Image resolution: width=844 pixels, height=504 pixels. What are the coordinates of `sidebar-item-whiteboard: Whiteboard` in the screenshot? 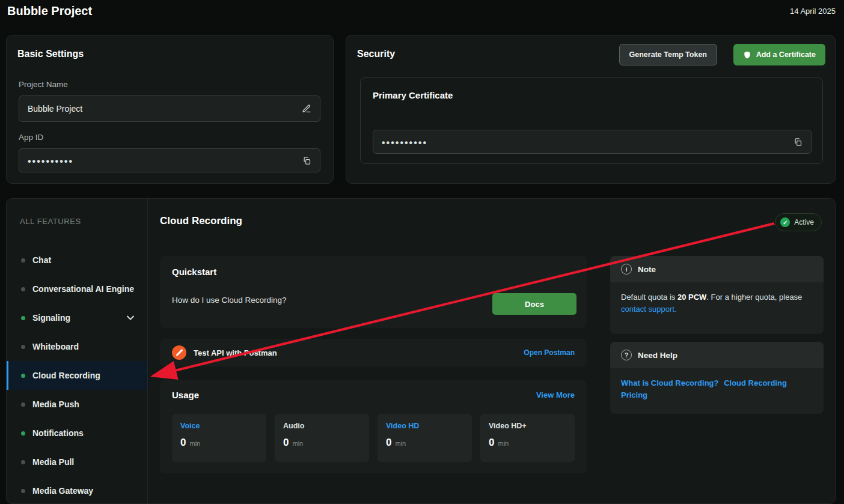 It's located at (77, 347).